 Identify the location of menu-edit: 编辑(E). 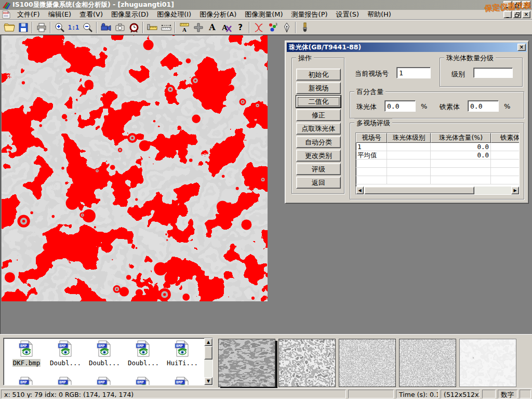
(60, 15).